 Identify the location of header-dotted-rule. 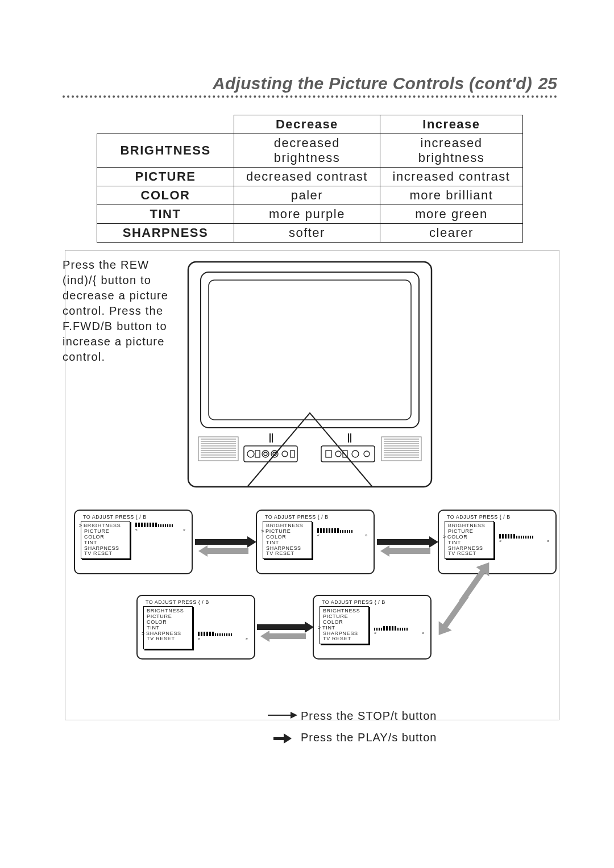
(310, 97).